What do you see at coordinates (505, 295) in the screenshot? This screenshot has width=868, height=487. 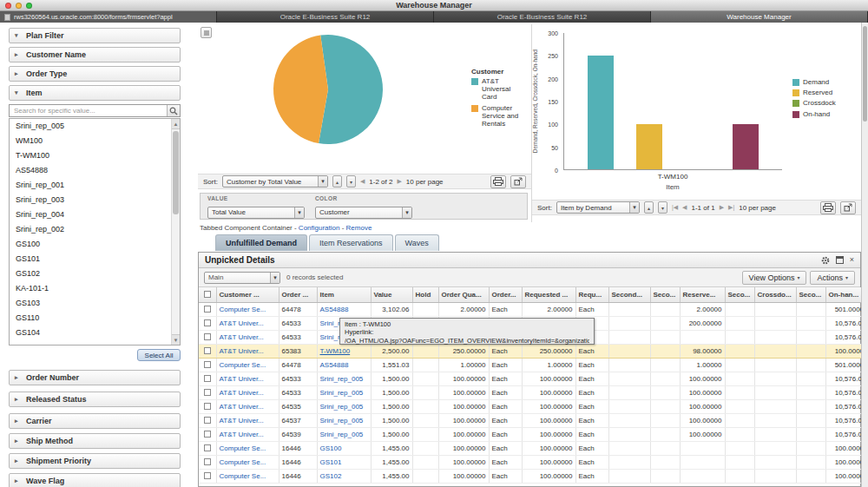 I see `column-header: Order...` at bounding box center [505, 295].